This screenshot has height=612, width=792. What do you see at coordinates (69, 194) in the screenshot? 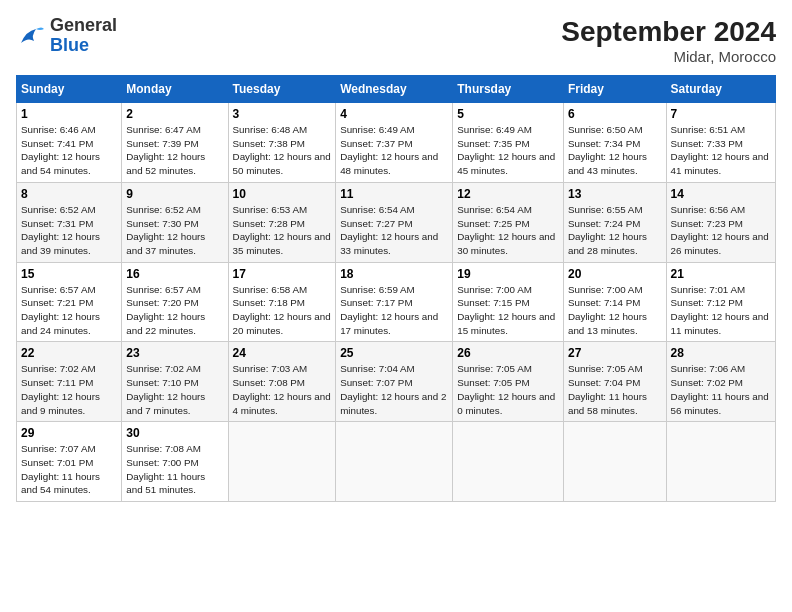
I see `day-number: 8` at bounding box center [69, 194].